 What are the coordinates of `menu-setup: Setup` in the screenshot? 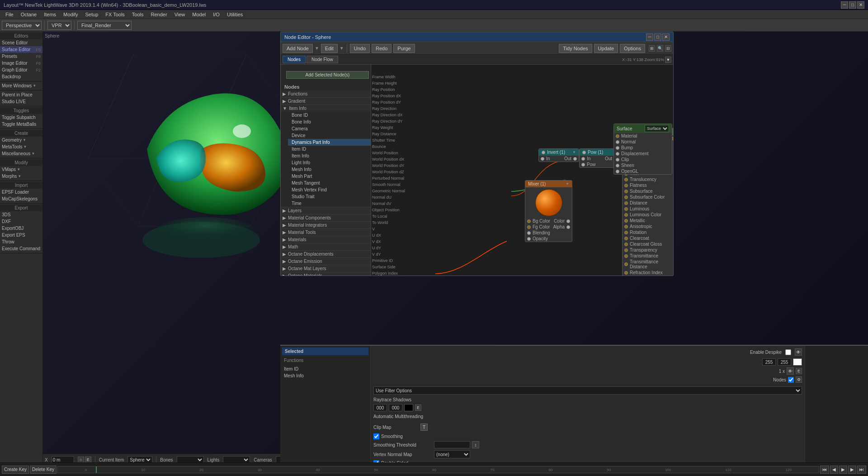 It's located at (92, 14).